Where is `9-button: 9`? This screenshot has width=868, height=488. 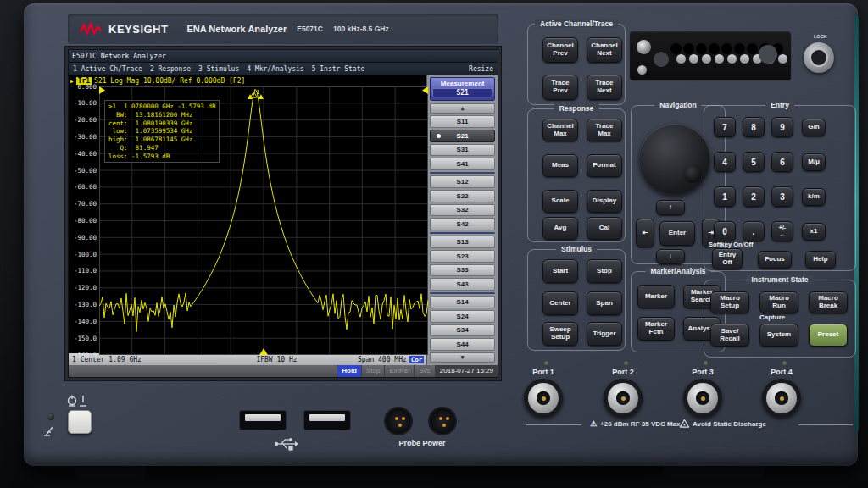
9-button: 9 is located at coordinates (782, 127).